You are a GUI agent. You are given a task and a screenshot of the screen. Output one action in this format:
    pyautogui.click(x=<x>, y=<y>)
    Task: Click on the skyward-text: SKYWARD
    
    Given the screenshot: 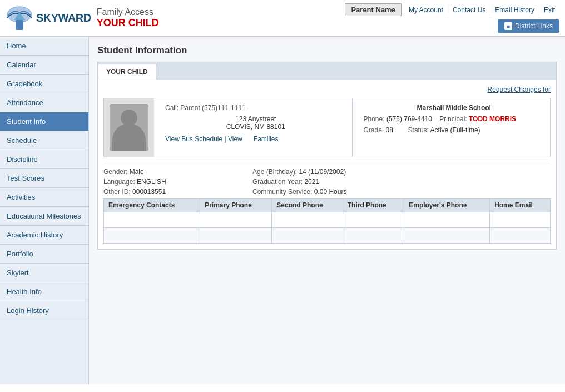 What is the action you would take?
    pyautogui.click(x=63, y=18)
    